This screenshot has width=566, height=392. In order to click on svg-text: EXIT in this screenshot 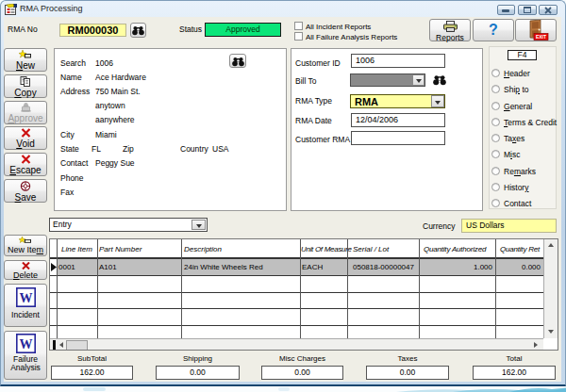, I will do `click(541, 37)`.